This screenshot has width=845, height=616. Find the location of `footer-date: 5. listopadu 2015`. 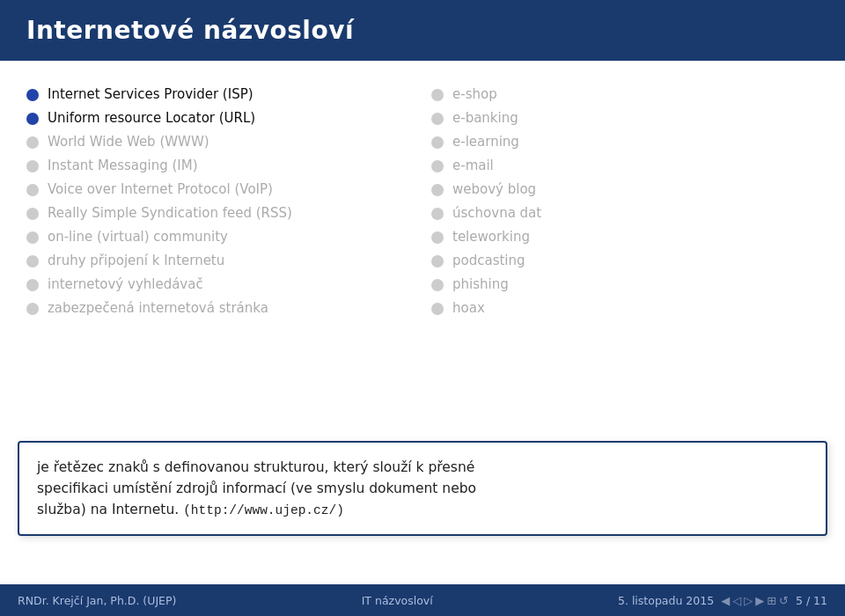

footer-date: 5. listopadu 2015 is located at coordinates (665, 600).